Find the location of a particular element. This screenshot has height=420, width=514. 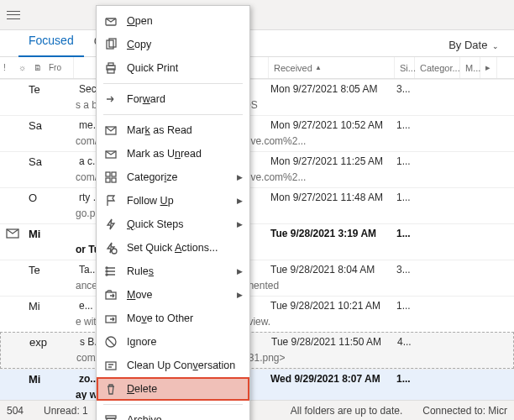

received-date: Tue 9/28/2021 3:19 AM is located at coordinates (333, 234).